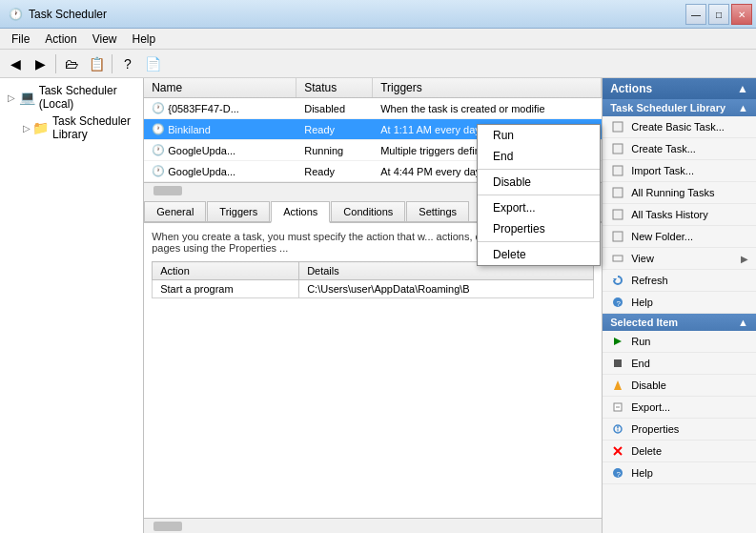  What do you see at coordinates (368, 212) in the screenshot?
I see `tab-conditions: Conditions` at bounding box center [368, 212].